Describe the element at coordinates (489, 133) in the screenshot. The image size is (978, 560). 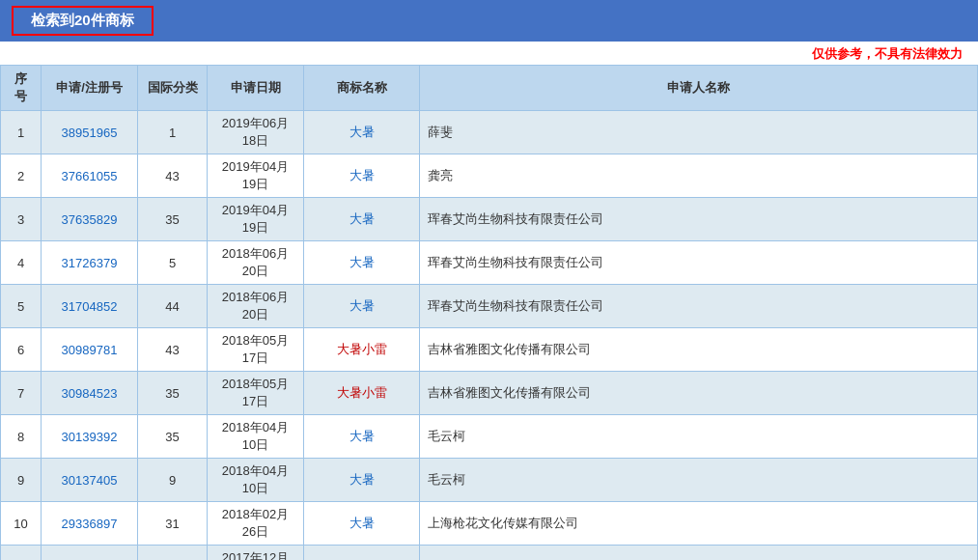
I see `table-row: 13895196512019年06月18日大暑薛斐` at that location.